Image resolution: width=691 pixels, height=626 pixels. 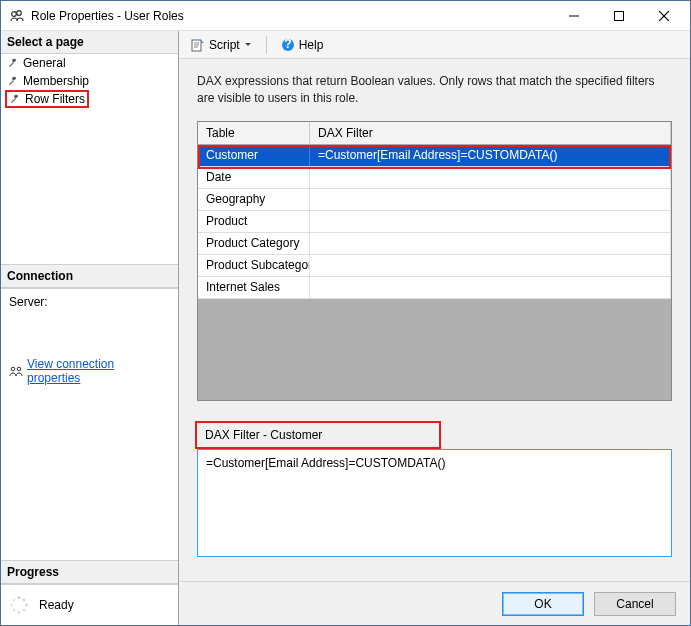 What do you see at coordinates (90, 63) in the screenshot?
I see `nav-item-general: General` at bounding box center [90, 63].